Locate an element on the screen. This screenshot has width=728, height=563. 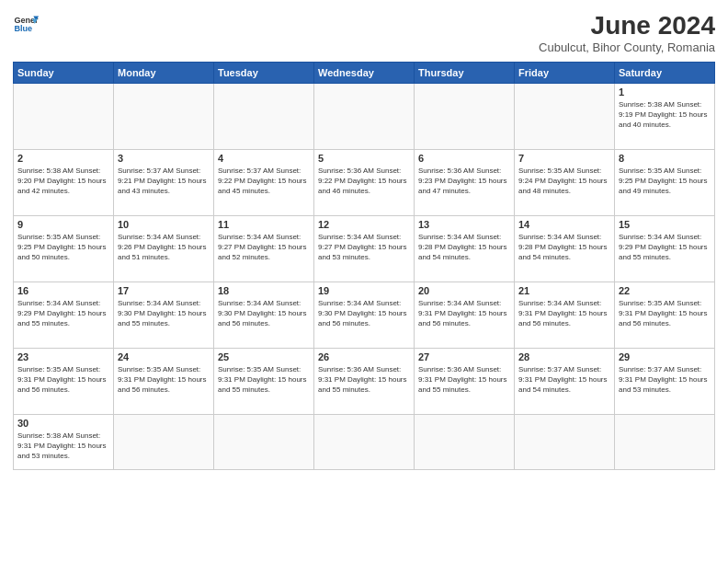
day-number: 4 is located at coordinates (264, 158).